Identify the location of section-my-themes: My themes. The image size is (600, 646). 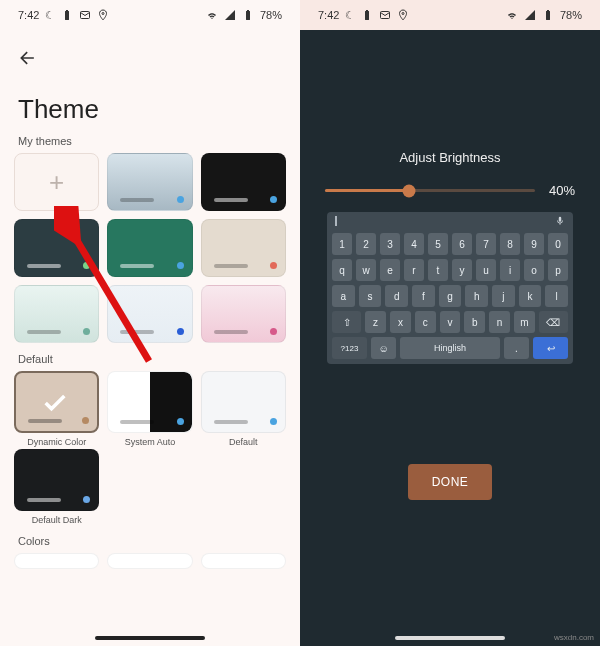
(159, 141).